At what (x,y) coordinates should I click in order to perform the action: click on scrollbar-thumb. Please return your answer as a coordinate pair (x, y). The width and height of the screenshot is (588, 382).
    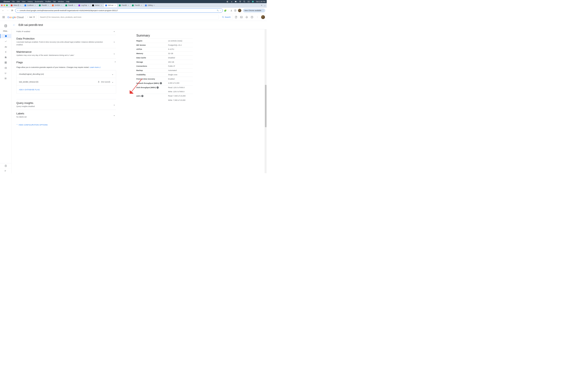
    Looking at the image, I should click on (266, 106).